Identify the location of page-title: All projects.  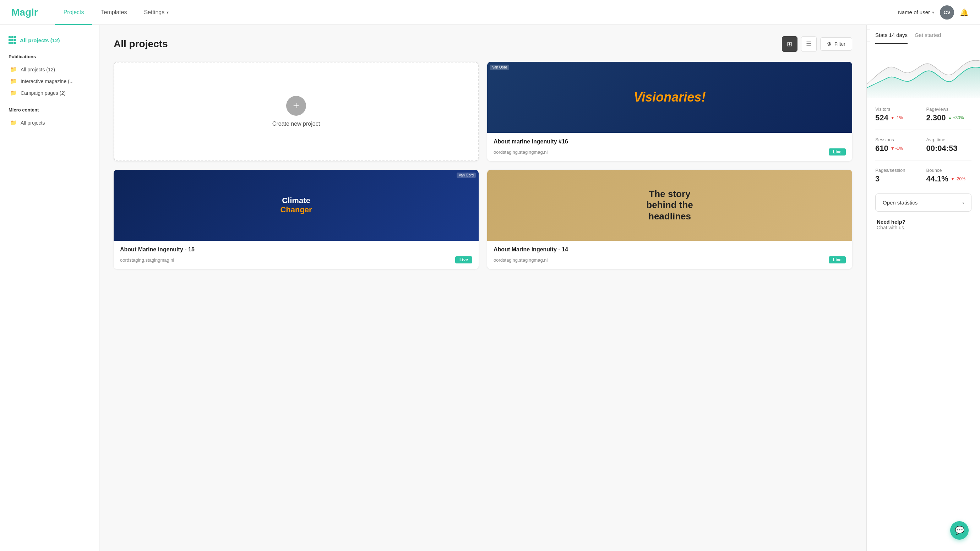
(141, 44).